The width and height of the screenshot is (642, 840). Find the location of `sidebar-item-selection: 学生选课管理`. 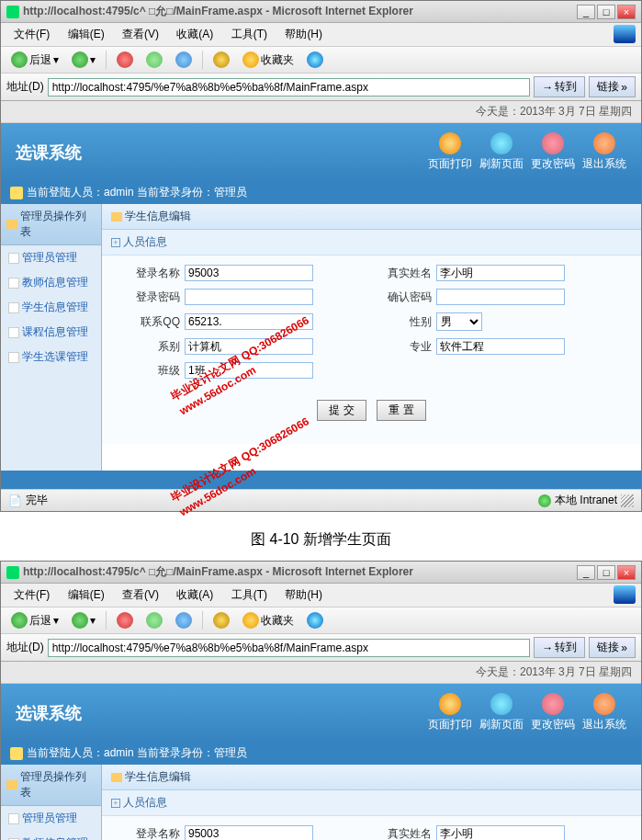

sidebar-item-selection: 学生选课管理 is located at coordinates (51, 357).